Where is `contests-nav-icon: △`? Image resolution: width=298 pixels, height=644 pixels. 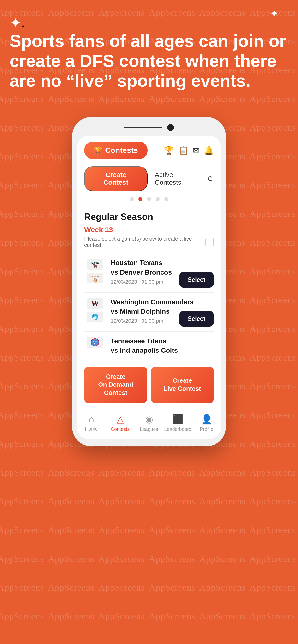 contests-nav-icon: △ is located at coordinates (120, 419).